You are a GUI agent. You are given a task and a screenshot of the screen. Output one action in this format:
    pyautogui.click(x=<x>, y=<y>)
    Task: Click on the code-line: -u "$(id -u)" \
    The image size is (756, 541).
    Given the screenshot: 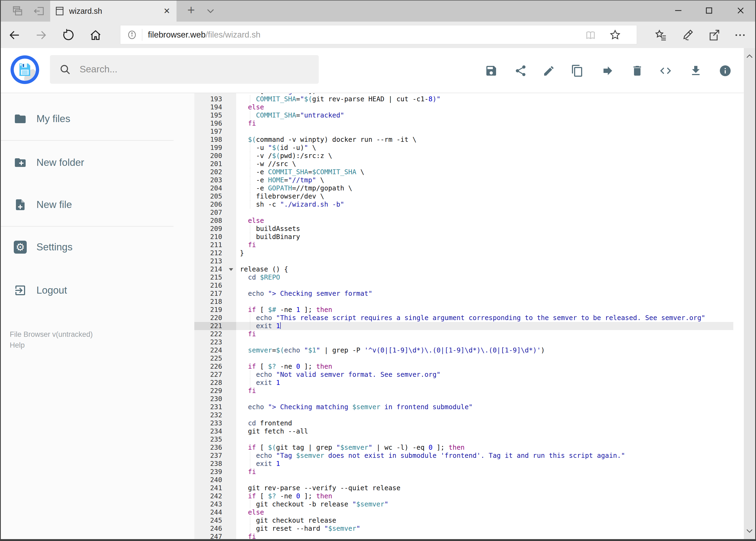 What is the action you would take?
    pyautogui.click(x=485, y=148)
    